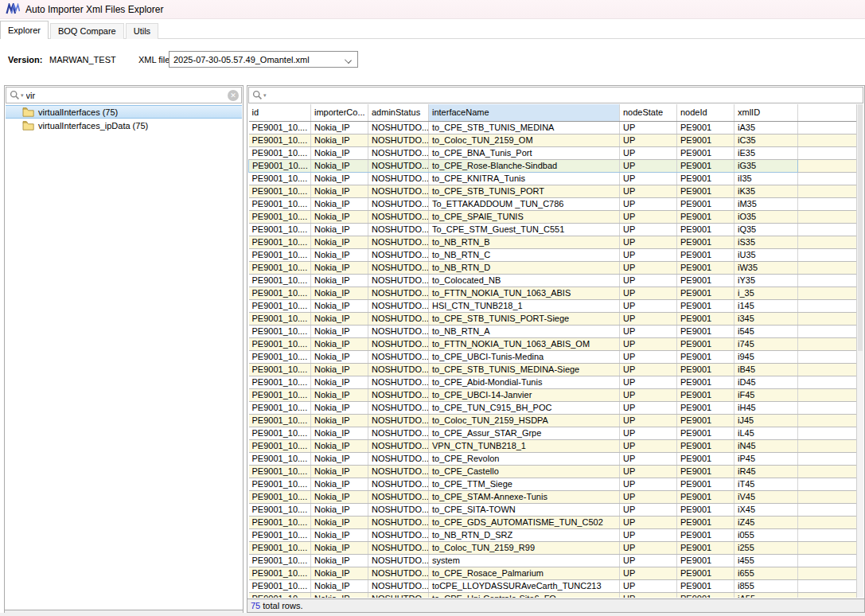 The height and width of the screenshot is (616, 865). I want to click on tab-utils: Utils, so click(142, 31).